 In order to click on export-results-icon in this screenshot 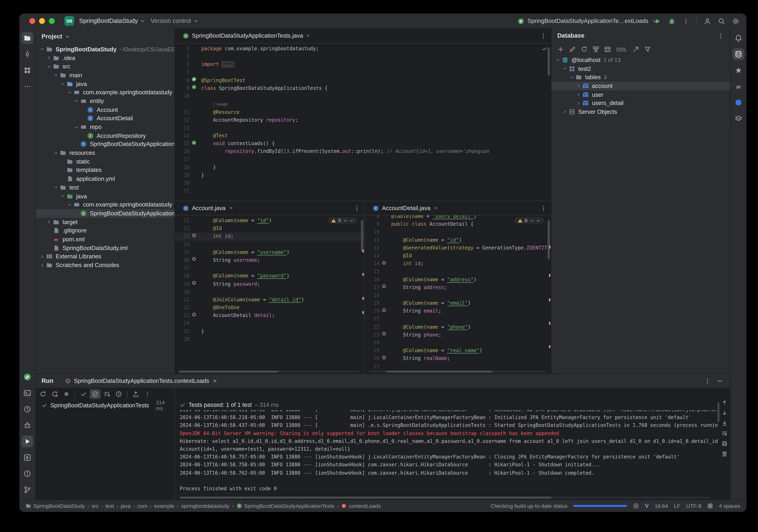, I will do `click(136, 394)`.